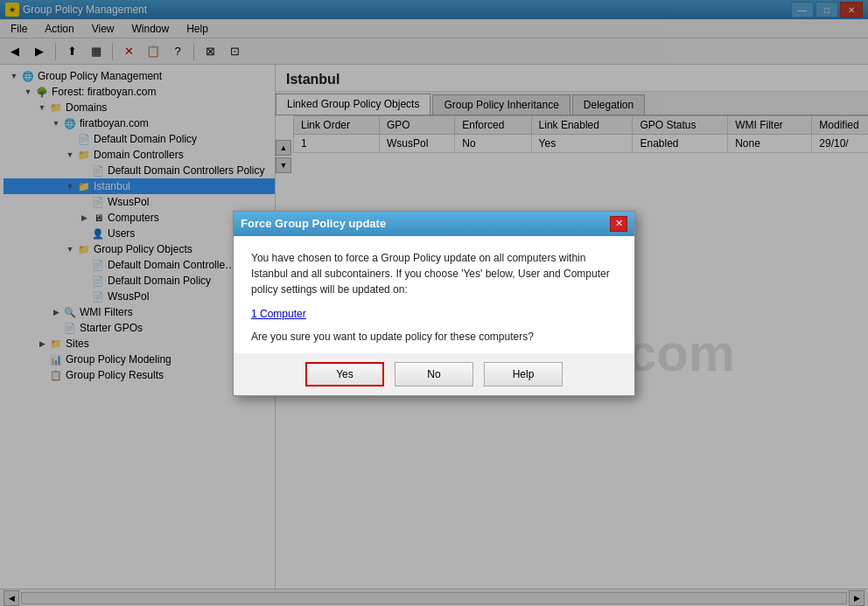 The image size is (868, 606). What do you see at coordinates (313, 224) in the screenshot?
I see `dialog-title: Force Group Policy update` at bounding box center [313, 224].